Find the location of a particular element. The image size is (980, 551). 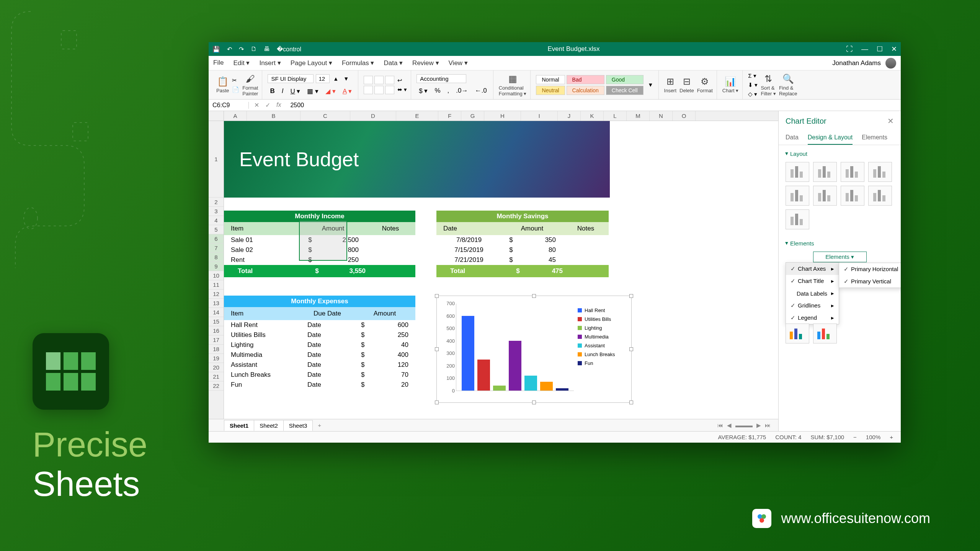

elem-item-legend: Legend▸ is located at coordinates (812, 318).